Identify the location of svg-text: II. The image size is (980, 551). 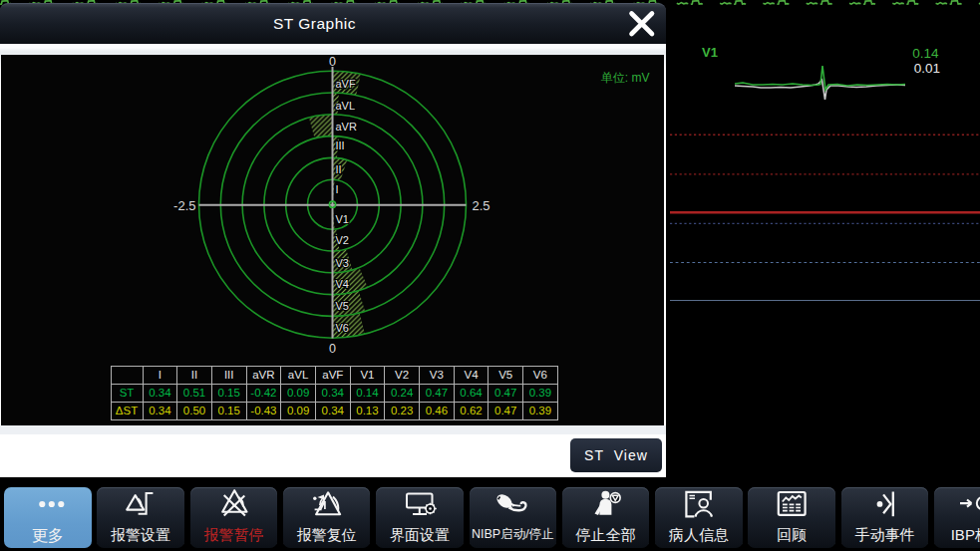
(339, 169).